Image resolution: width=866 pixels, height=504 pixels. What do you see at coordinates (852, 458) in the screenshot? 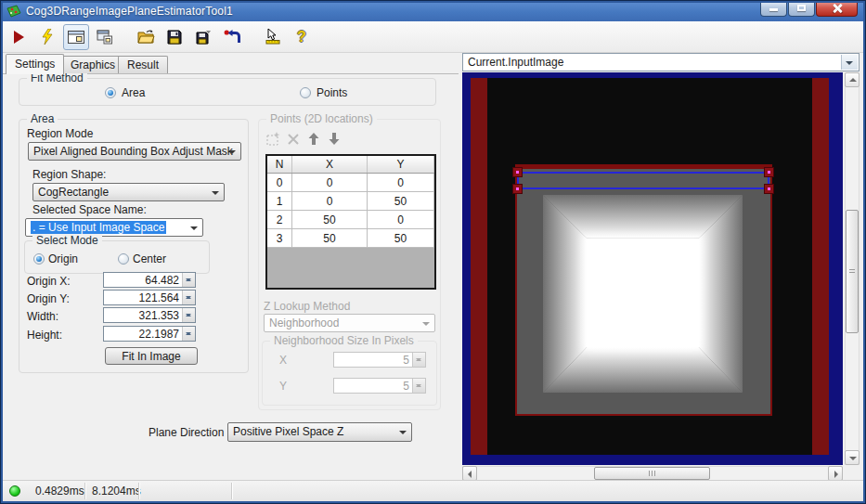
I see `scroll-down-button` at bounding box center [852, 458].